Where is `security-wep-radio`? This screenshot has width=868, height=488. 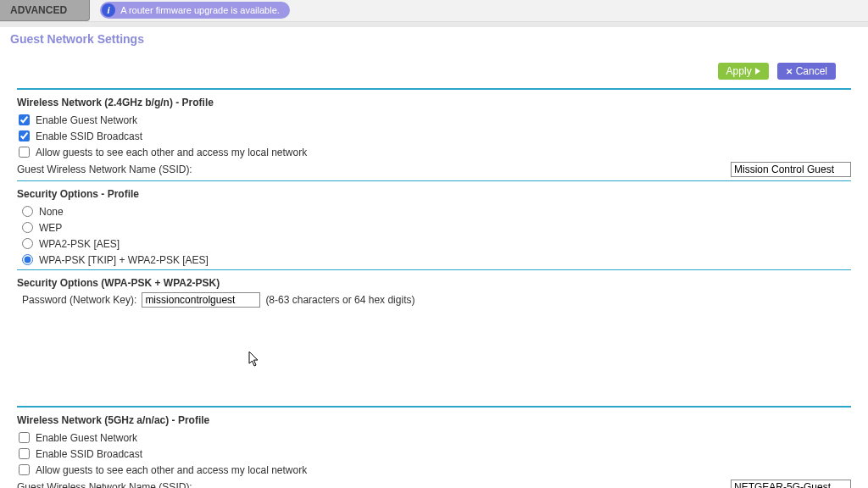
security-wep-radio is located at coordinates (27, 227).